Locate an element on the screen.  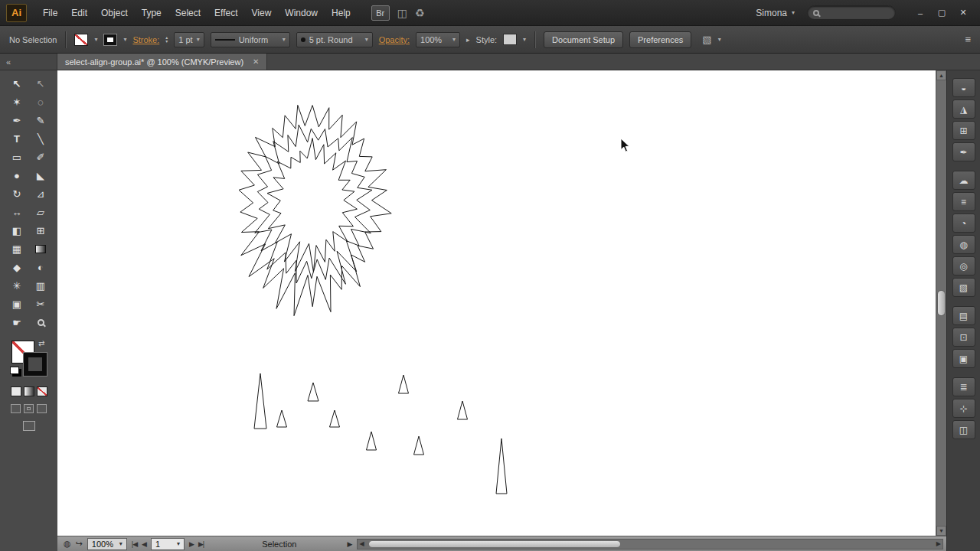
menu-edit: Edit is located at coordinates (80, 13).